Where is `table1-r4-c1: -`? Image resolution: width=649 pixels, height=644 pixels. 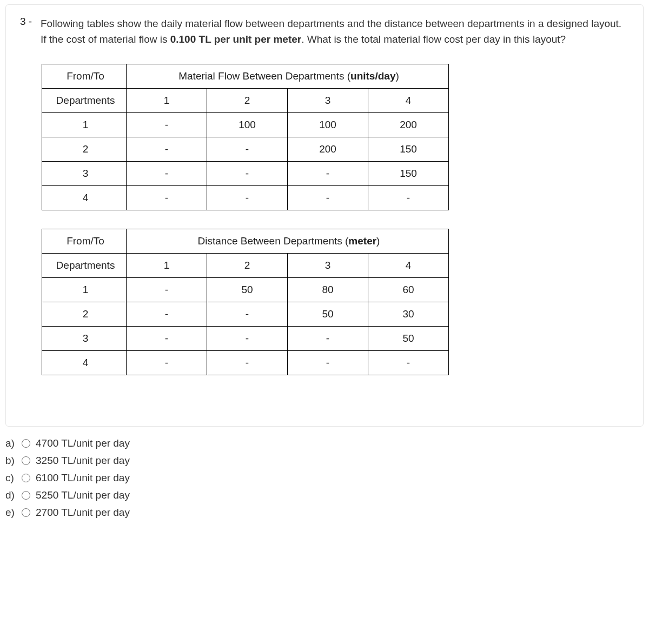
table1-r4-c1: - is located at coordinates (167, 198).